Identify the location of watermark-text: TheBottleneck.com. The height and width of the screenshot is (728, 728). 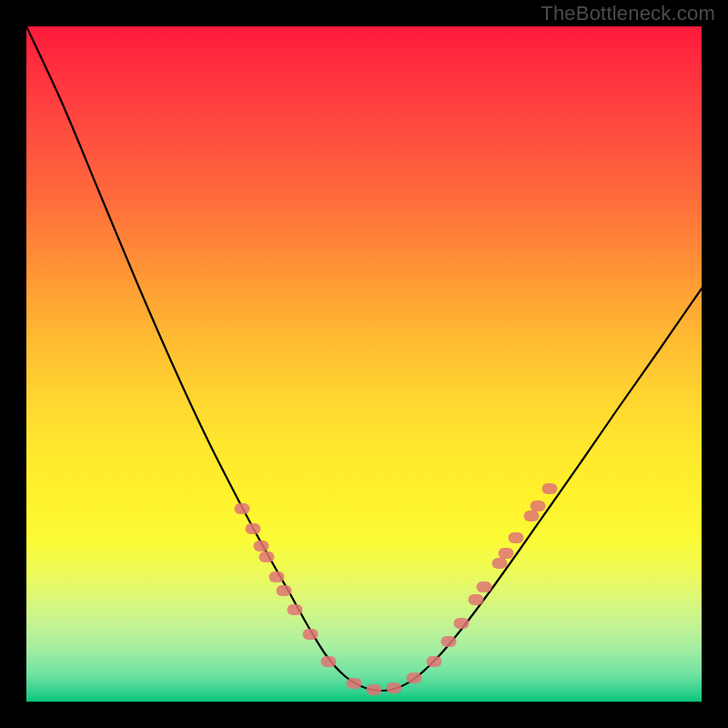
(628, 14).